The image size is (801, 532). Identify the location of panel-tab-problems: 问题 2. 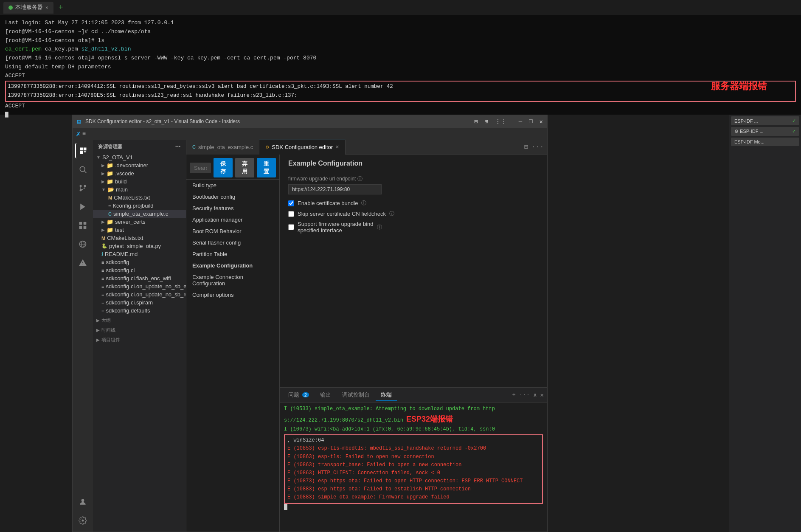
(299, 395).